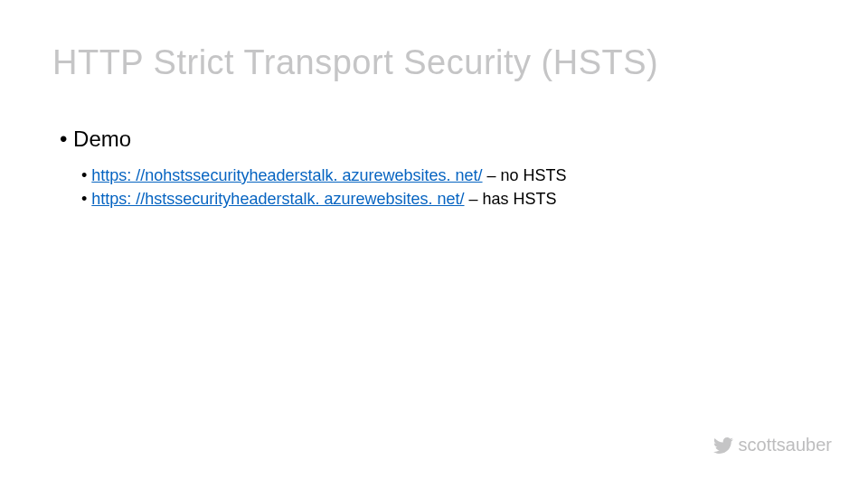 This screenshot has width=868, height=488. What do you see at coordinates (278, 199) in the screenshot?
I see `link-has-hsts: https: //hstssecurityheaderstalk. azurew…` at bounding box center [278, 199].